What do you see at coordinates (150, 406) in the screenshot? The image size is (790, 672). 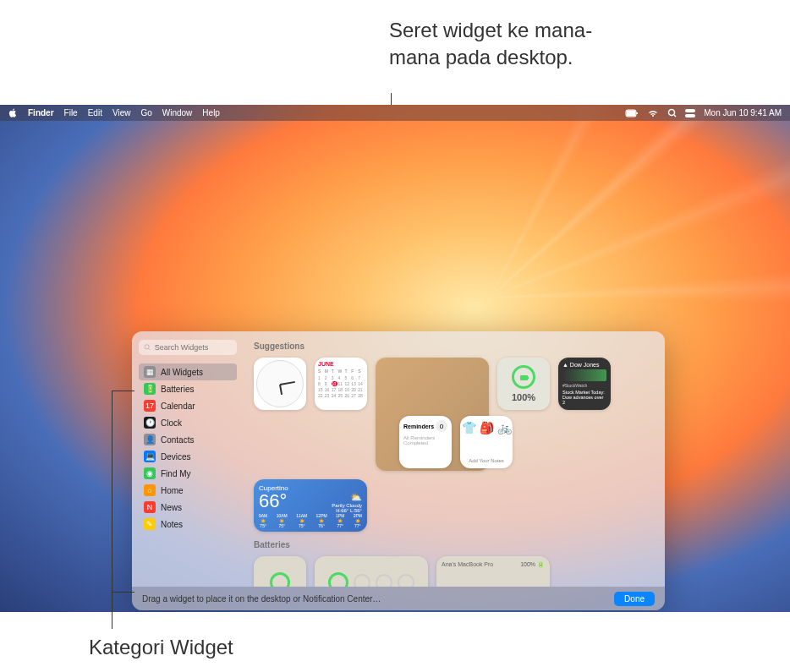 I see `category-icon: 17` at bounding box center [150, 406].